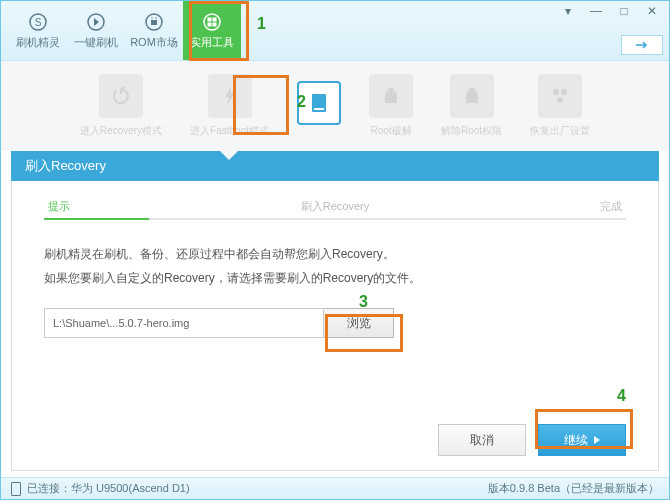 The height and width of the screenshot is (500, 670). What do you see at coordinates (230, 106) in the screenshot?
I see `tool-fastboot-mode: 进入Fastboot模式` at bounding box center [230, 106].